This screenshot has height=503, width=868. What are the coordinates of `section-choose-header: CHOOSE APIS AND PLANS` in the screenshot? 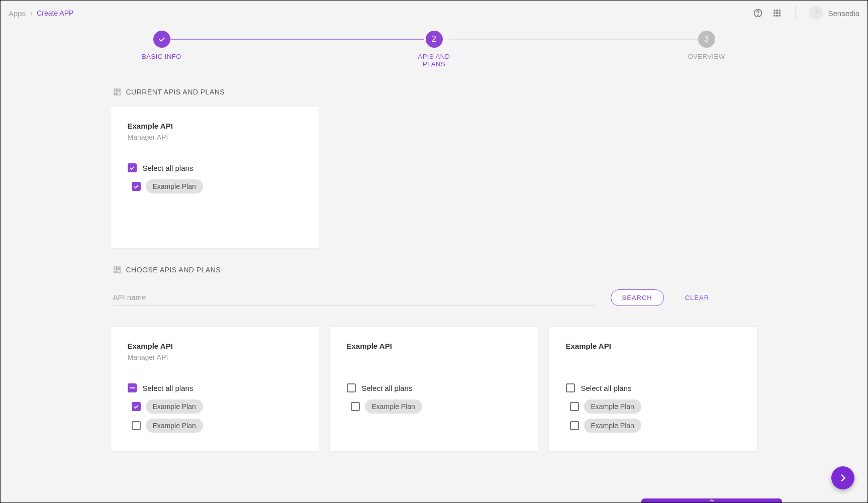 It's located at (434, 270).